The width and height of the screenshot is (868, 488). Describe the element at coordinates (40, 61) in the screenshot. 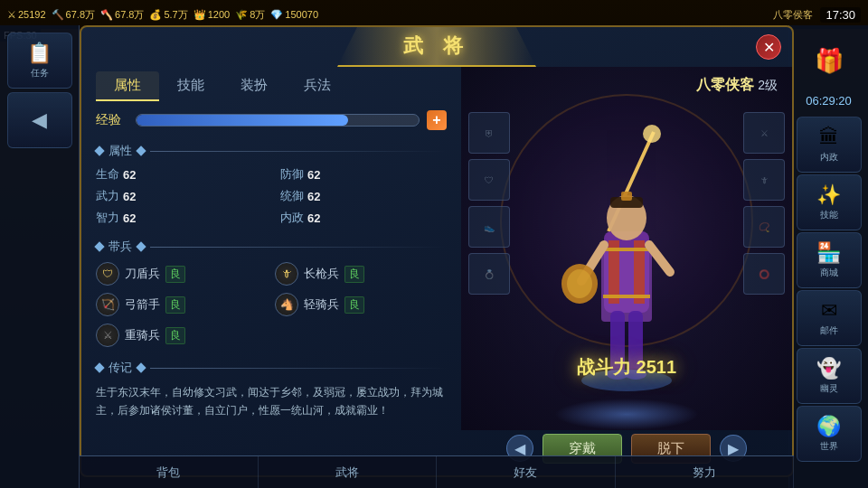

I see `sidebar-item-task: 📋 任务` at that location.